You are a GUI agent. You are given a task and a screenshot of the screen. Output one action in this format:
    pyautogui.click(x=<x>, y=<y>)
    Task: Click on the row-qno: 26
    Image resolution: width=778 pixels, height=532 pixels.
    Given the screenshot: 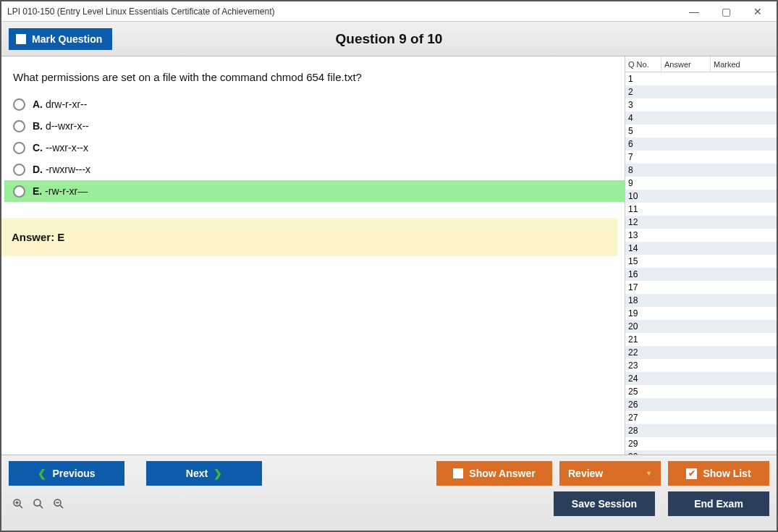 What is the action you would take?
    pyautogui.click(x=643, y=405)
    